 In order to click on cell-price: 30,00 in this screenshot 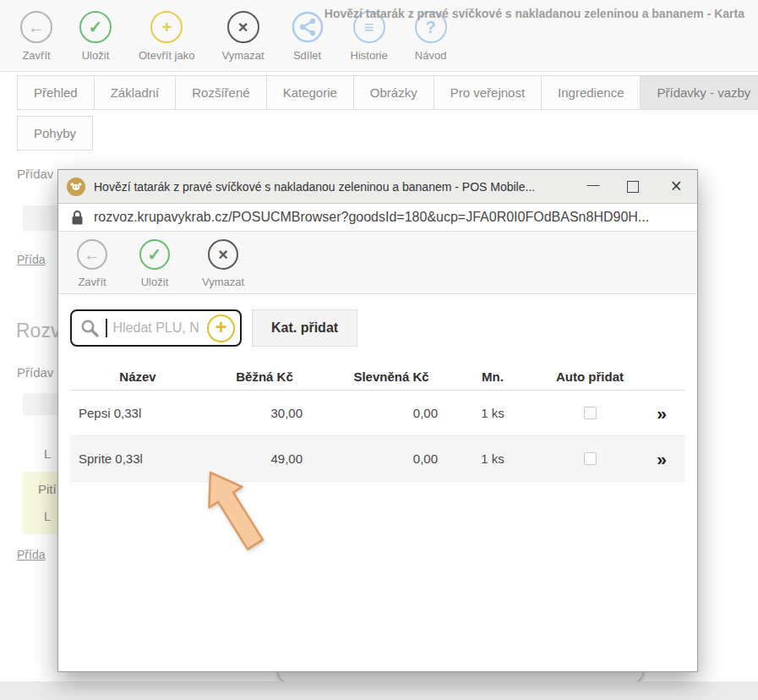, I will do `click(264, 413)`.